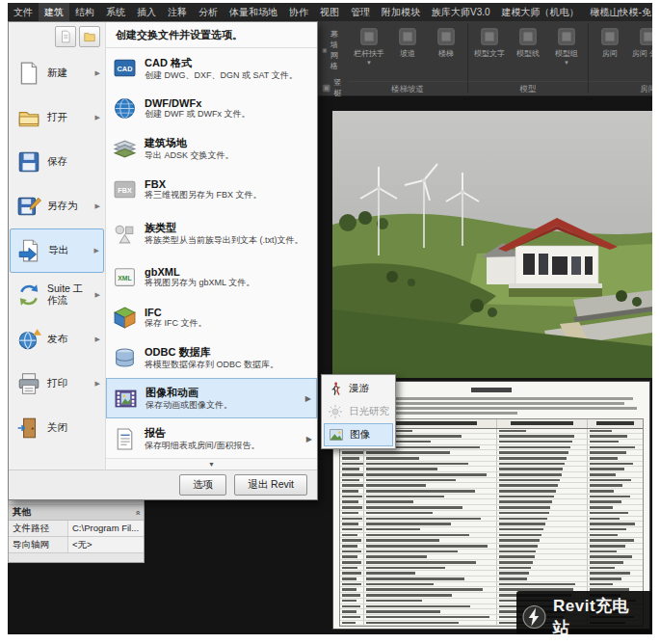 Image resolution: width=660 pixels, height=644 pixels. What do you see at coordinates (57, 339) in the screenshot?
I see `menu-item-publish: 发布▶` at bounding box center [57, 339].